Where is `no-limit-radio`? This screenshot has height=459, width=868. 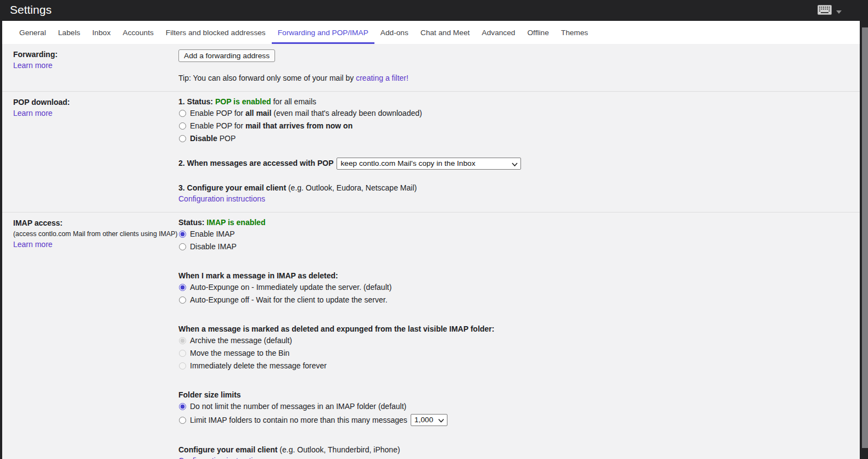
no-limit-radio is located at coordinates (182, 406).